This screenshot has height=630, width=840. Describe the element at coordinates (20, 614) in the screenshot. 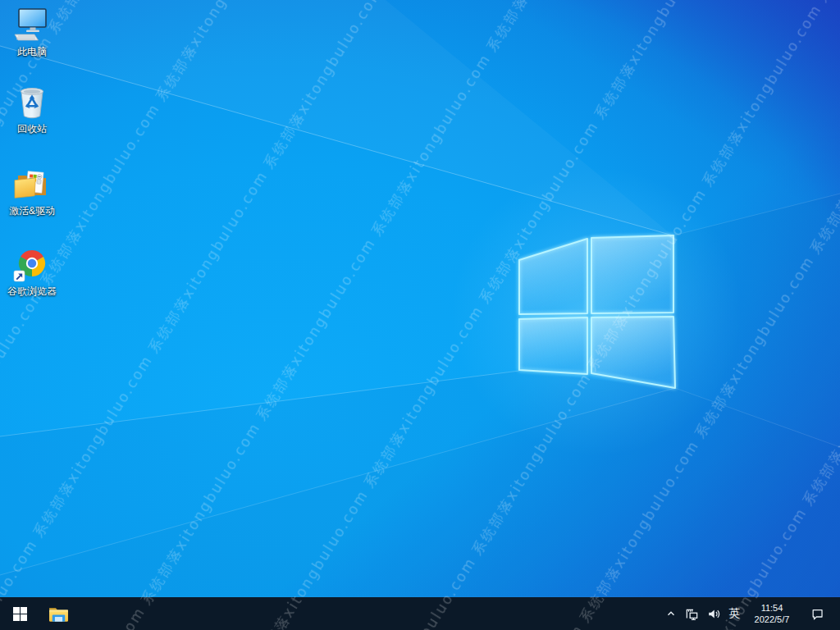

I see `windows-logo-icon` at that location.